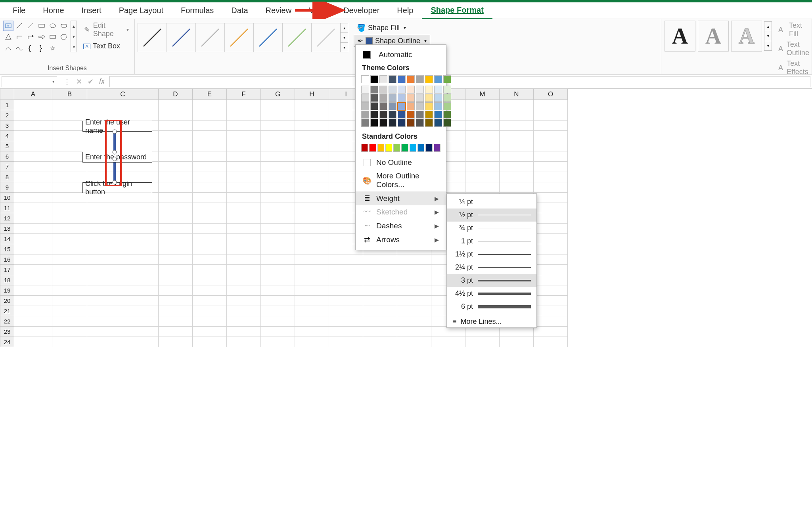 The width and height of the screenshot is (812, 505). Describe the element at coordinates (401, 198) in the screenshot. I see `outline-weight: ≣Weight▶` at that location.